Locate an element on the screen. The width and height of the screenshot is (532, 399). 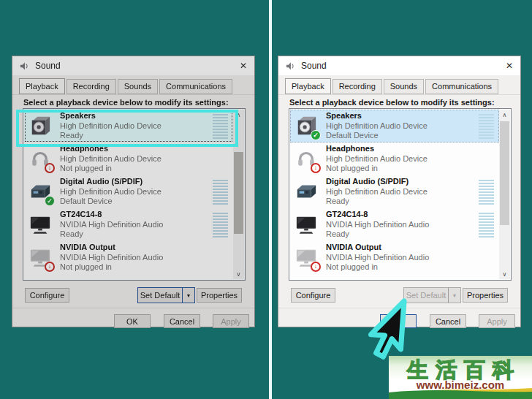
speaker-icon: ✓ is located at coordinates (307, 126).